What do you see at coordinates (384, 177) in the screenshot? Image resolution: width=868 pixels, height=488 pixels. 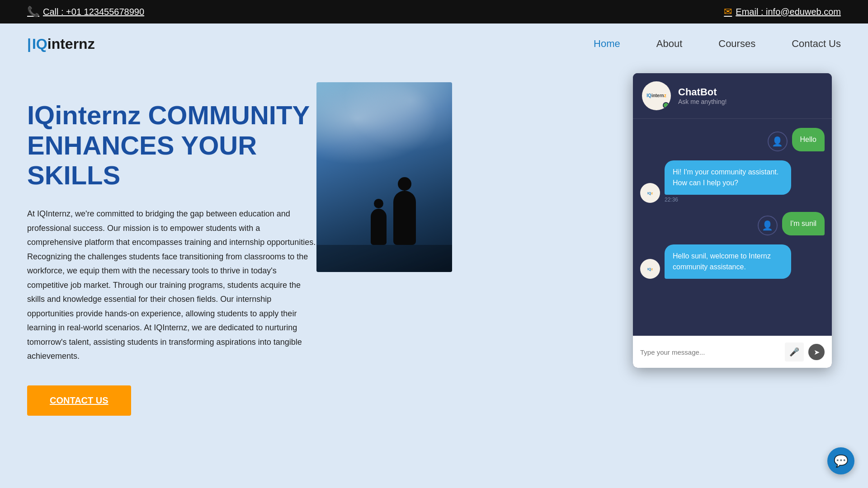 I see `hero-image` at bounding box center [384, 177].